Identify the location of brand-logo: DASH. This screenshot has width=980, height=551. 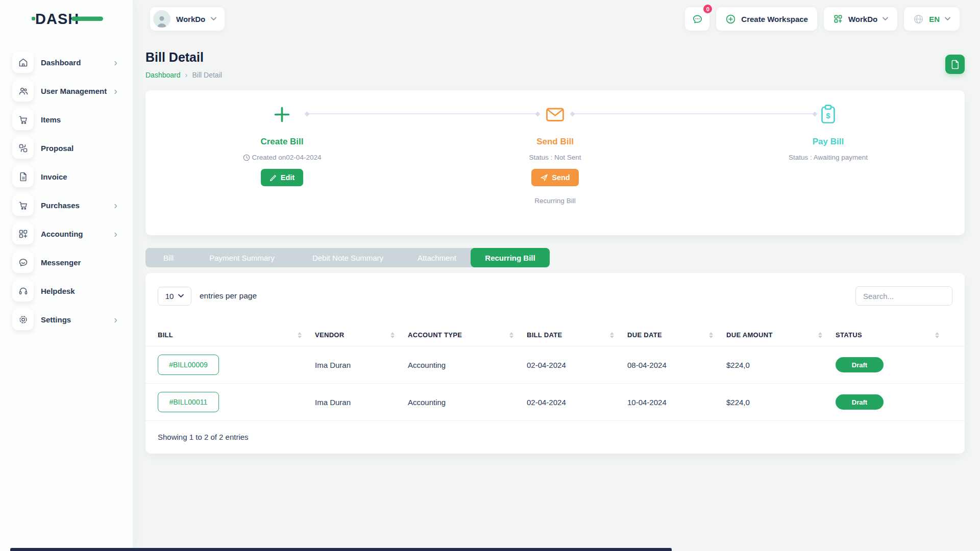
(70, 19).